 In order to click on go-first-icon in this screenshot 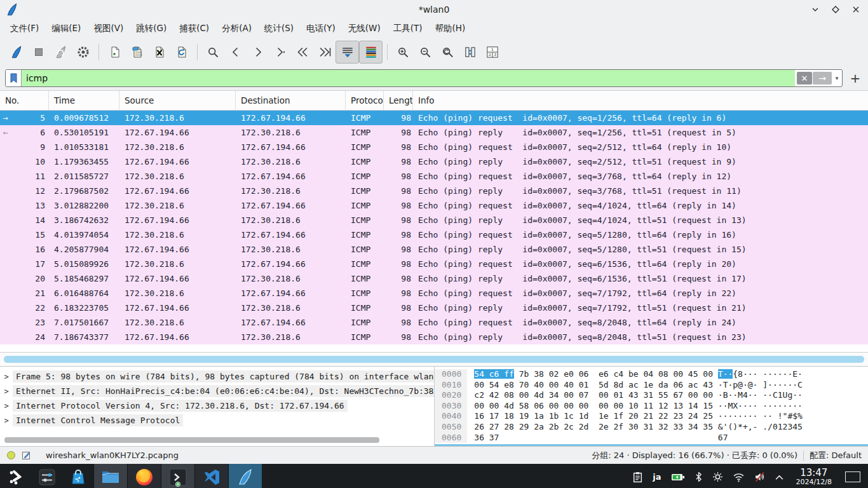, I will do `click(302, 52)`.